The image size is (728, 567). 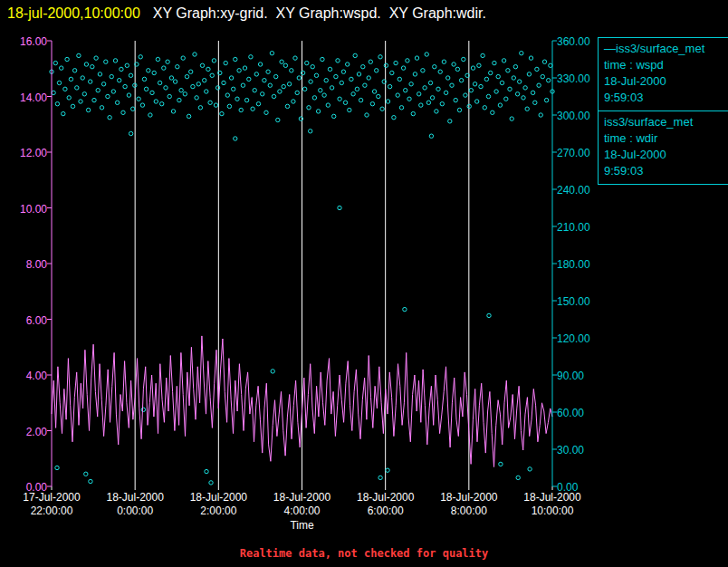 What do you see at coordinates (570, 413) in the screenshot?
I see `y-right-tick-label: 60.00` at bounding box center [570, 413].